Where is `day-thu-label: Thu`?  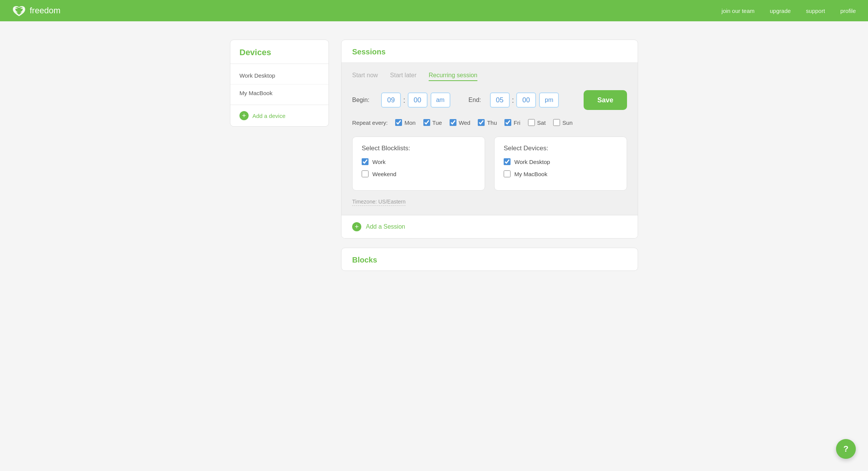 day-thu-label: Thu is located at coordinates (492, 123).